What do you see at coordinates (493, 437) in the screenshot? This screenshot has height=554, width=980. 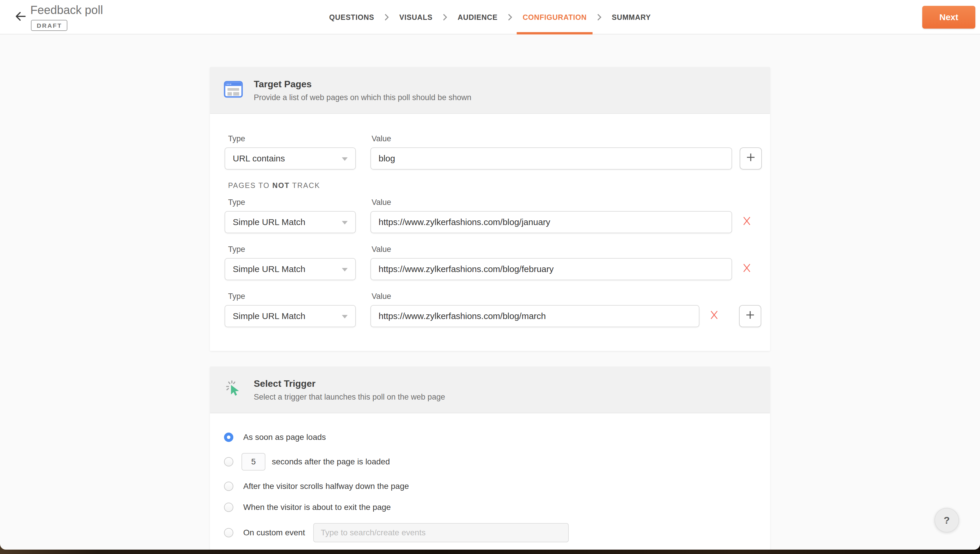 I see `trigger-option-page-load: As soon as page loads` at bounding box center [493, 437].